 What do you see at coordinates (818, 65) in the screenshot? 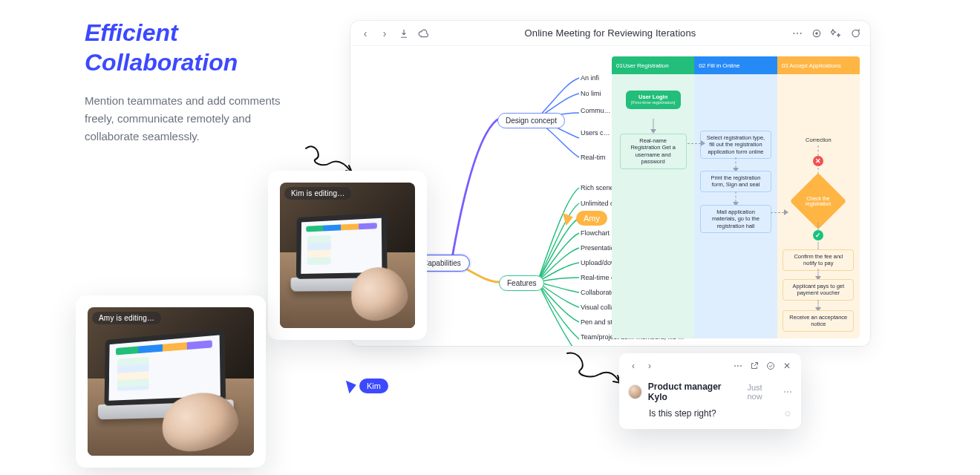
I see `lane-head-3: 03 Accept Applications` at bounding box center [818, 65].